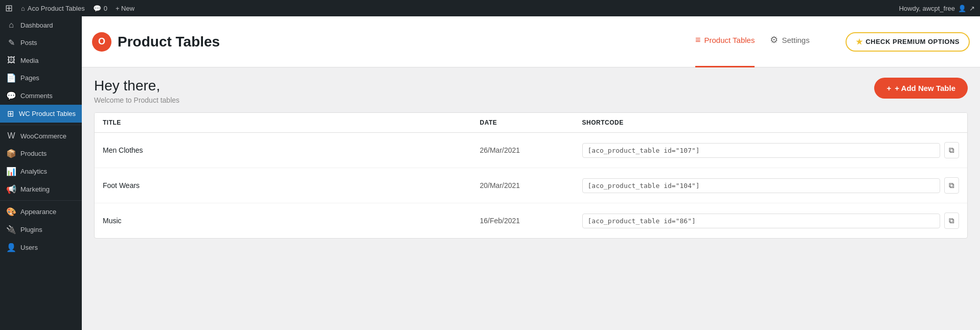  I want to click on comments-item: 💬 0, so click(100, 8).